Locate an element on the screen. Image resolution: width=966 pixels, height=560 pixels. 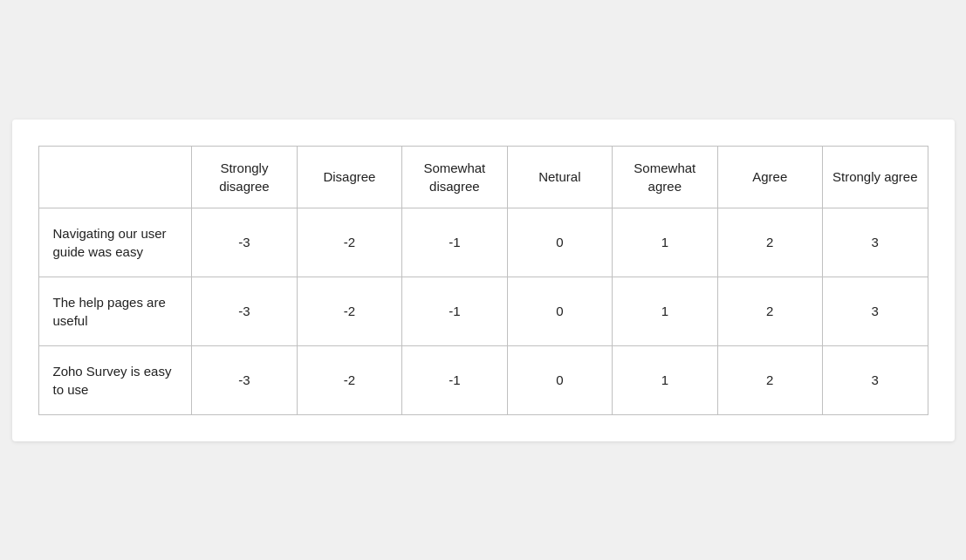
cell-2-6: 3 is located at coordinates (876, 380).